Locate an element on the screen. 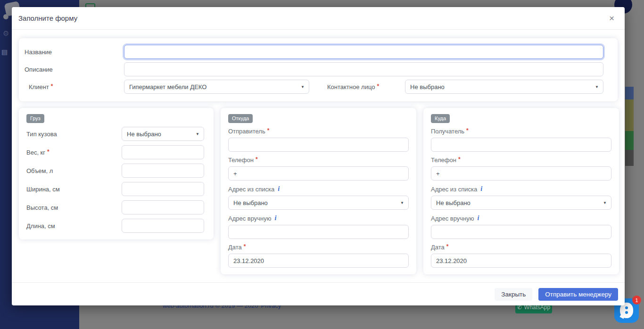 The height and width of the screenshot is (329, 644). width-input is located at coordinates (163, 189).